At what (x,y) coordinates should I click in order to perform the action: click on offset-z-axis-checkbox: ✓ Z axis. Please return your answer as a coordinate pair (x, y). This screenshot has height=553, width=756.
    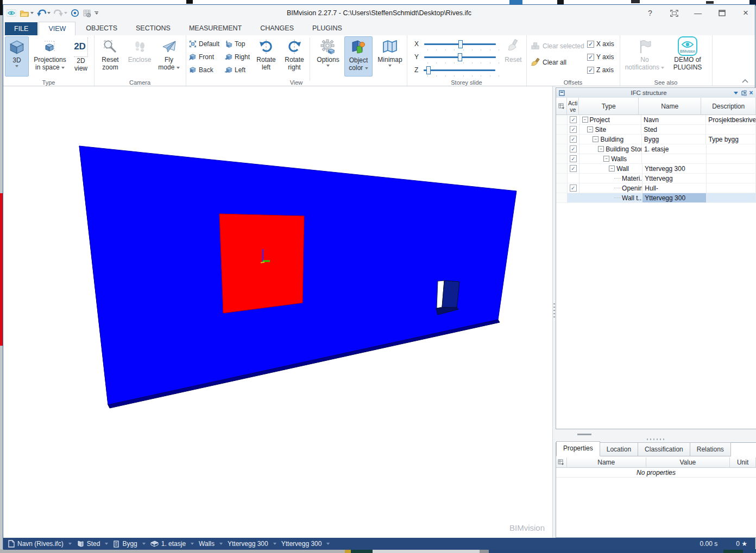
    Looking at the image, I should click on (601, 70).